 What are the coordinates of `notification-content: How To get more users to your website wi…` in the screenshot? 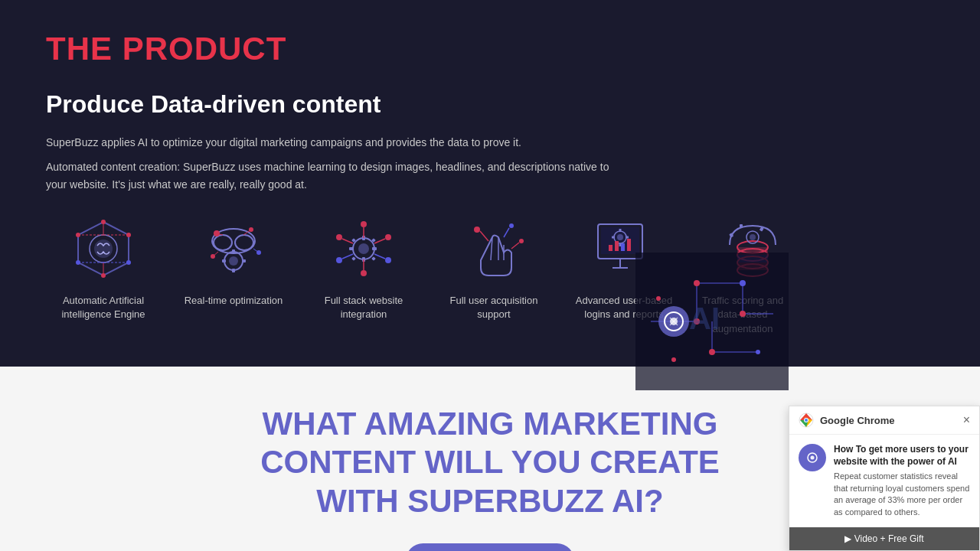 It's located at (902, 481).